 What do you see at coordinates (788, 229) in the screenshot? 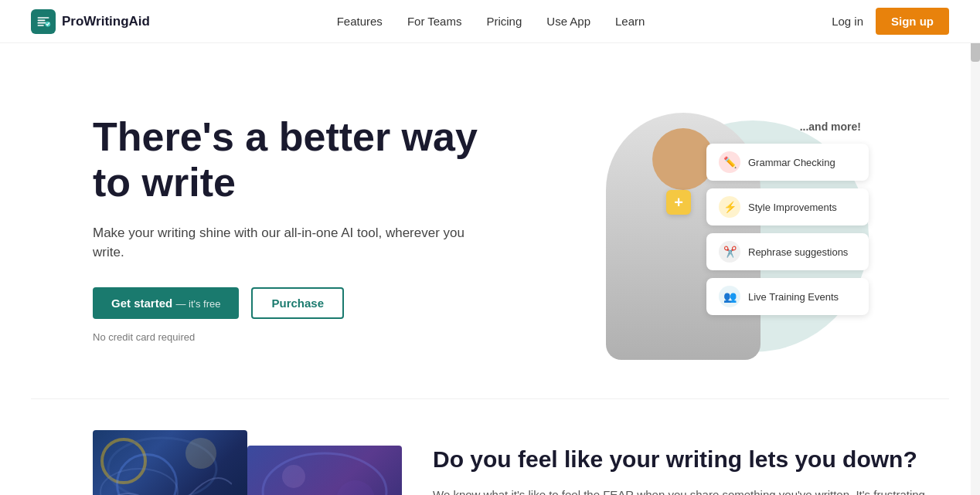
I see `feature-cards: ✏️ Grammar Checking ⚡ Style Improvements…` at bounding box center [788, 229].